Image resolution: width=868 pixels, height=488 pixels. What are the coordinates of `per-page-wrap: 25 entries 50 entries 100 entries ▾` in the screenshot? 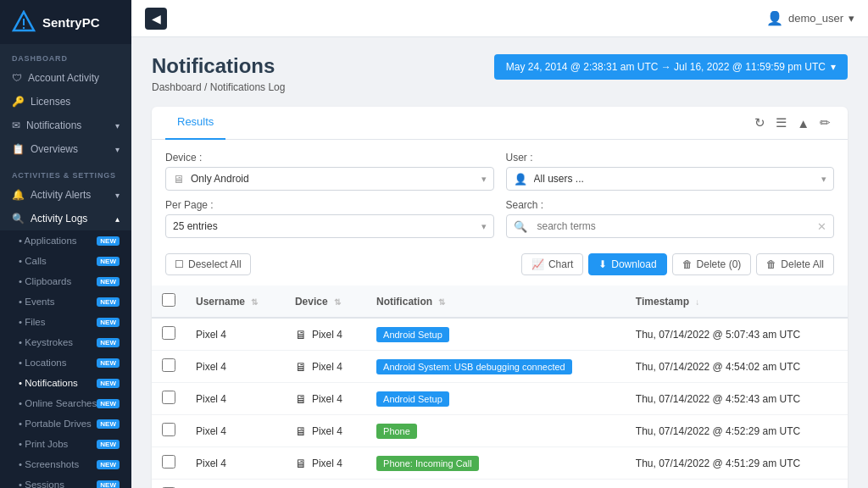 It's located at (330, 226).